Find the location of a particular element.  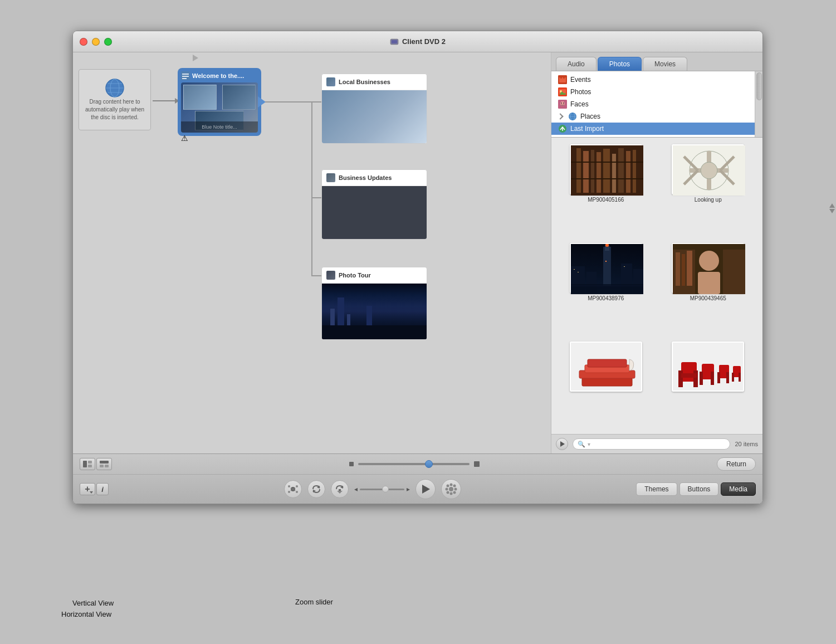

local-businesses-box: Local Businesses is located at coordinates (374, 109).